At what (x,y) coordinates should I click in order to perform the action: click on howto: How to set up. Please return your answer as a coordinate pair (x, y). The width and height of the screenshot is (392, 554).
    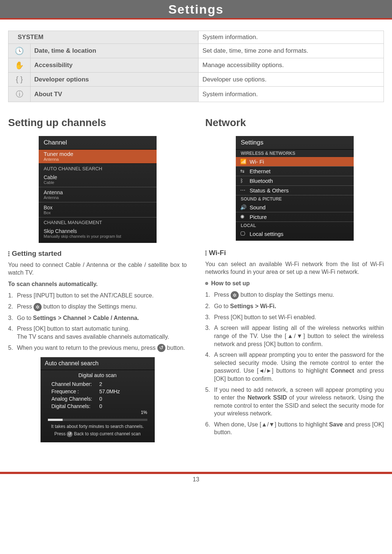
    Looking at the image, I should click on (295, 284).